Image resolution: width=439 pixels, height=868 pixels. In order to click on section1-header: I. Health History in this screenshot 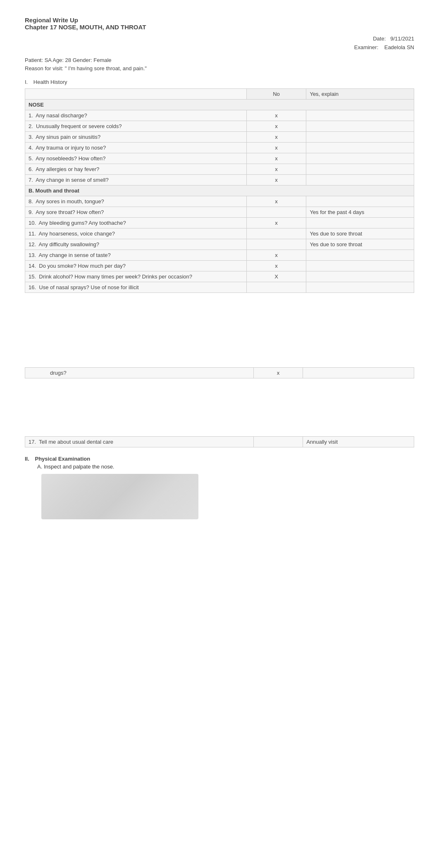, I will do `click(220, 82)`.